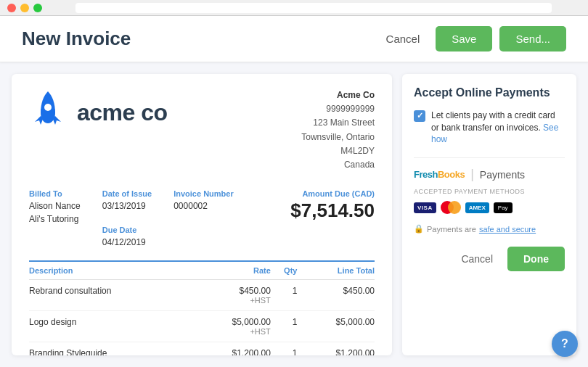  What do you see at coordinates (25, 8) in the screenshot?
I see `minimize-button` at bounding box center [25, 8].